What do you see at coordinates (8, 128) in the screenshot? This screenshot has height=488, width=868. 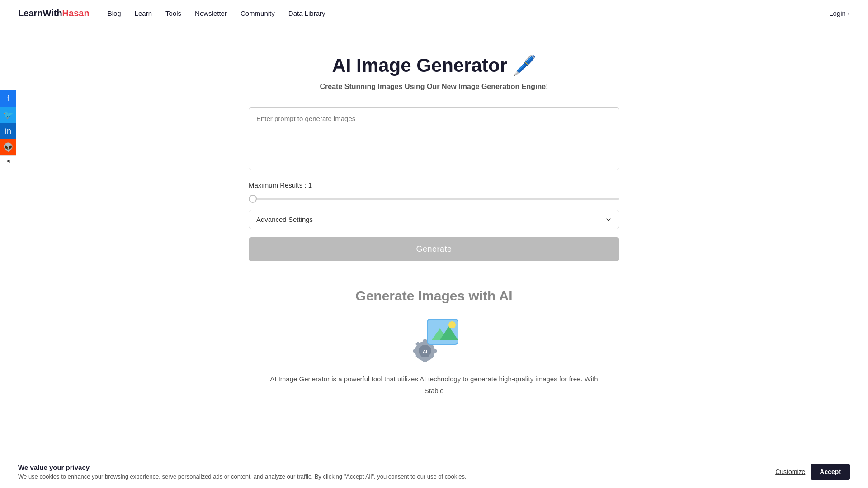 I see `social-sidebar: f 🐦 in 👽 ◄` at bounding box center [8, 128].